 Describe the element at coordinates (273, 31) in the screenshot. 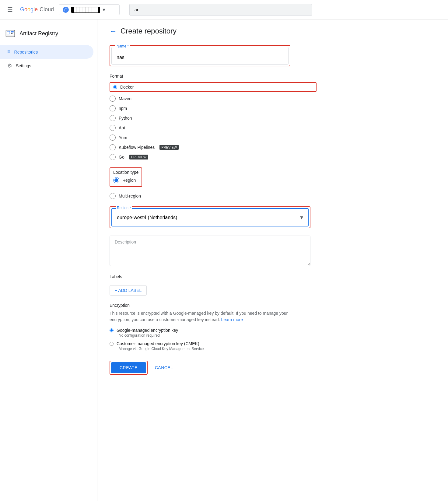

I see `page-header: ← Create repository` at that location.